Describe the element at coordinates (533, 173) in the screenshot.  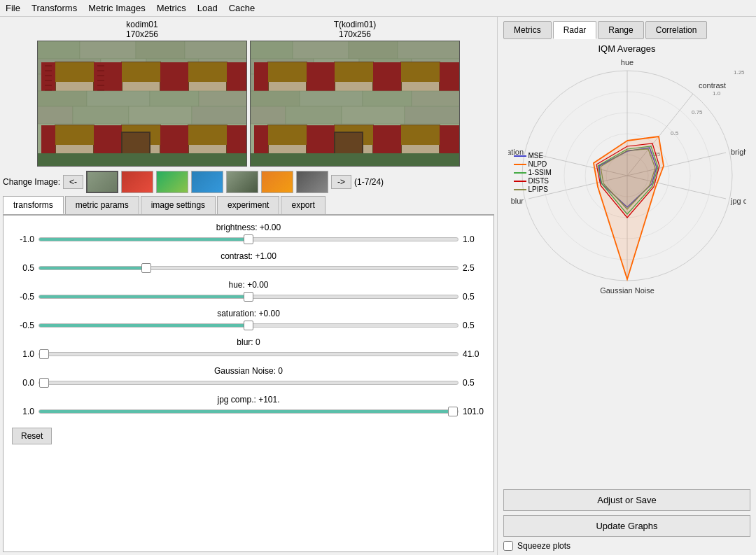
I see `legend: MSE NLPD 1-SSIM DISTS` at that location.